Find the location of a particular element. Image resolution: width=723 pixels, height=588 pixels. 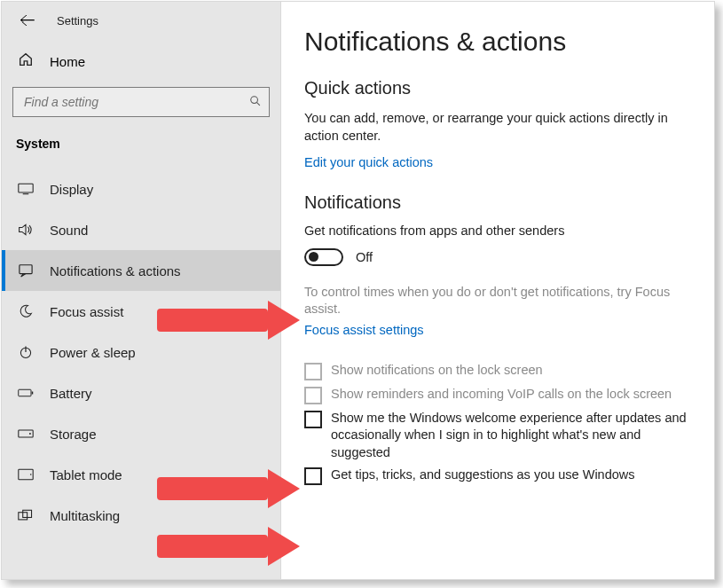

sidebar-item-label: Focus assist is located at coordinates (87, 312).